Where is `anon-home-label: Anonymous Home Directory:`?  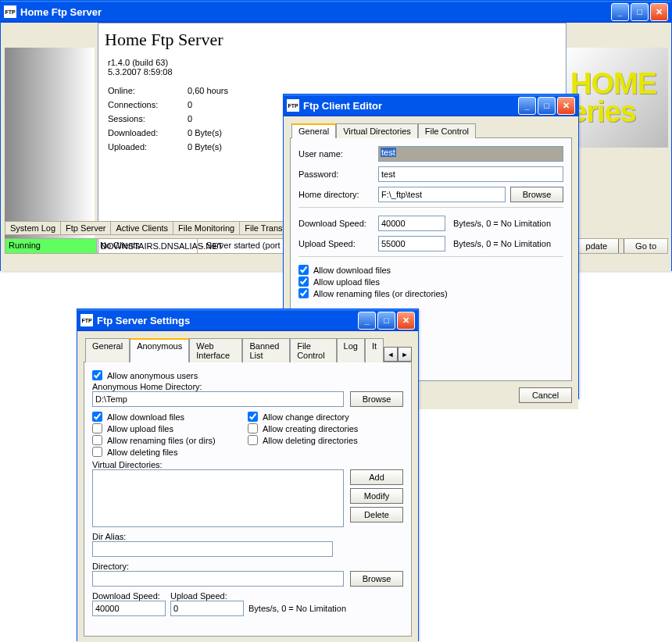 anon-home-label: Anonymous Home Directory: is located at coordinates (248, 387).